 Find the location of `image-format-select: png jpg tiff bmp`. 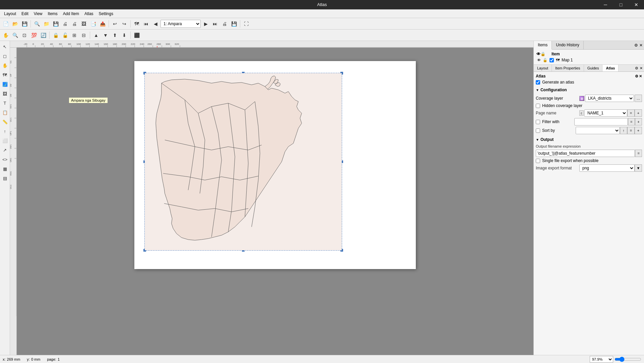

image-format-select: png jpg tiff bmp is located at coordinates (607, 168).